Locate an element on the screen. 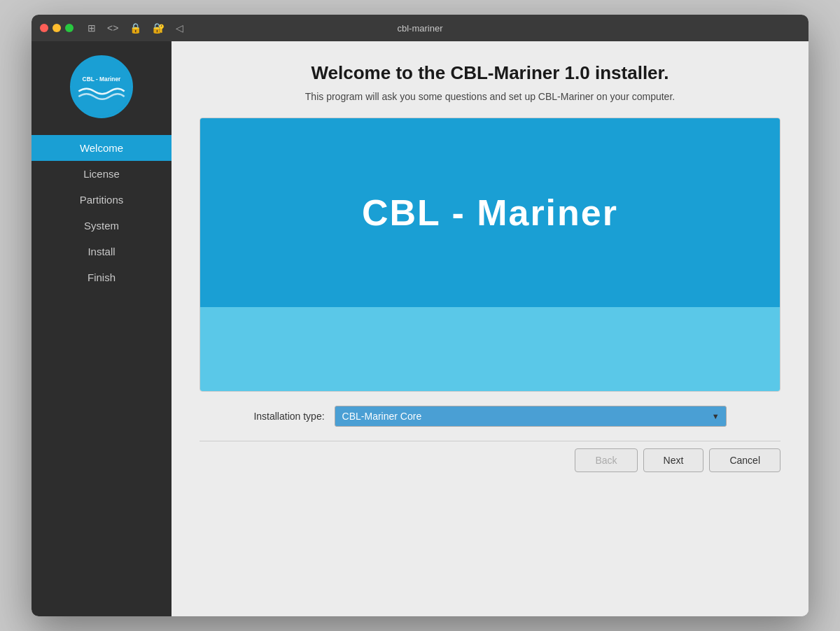 This screenshot has height=631, width=840. install-type-row: Installation type: CBL-Mariner Core CBL-… is located at coordinates (490, 416).